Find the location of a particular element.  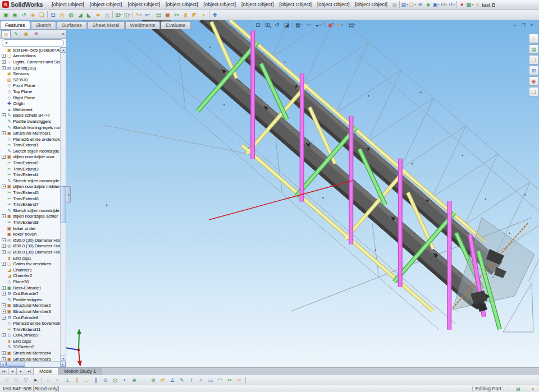

featuremanager-tab: ▤ is located at coordinates (6, 34).